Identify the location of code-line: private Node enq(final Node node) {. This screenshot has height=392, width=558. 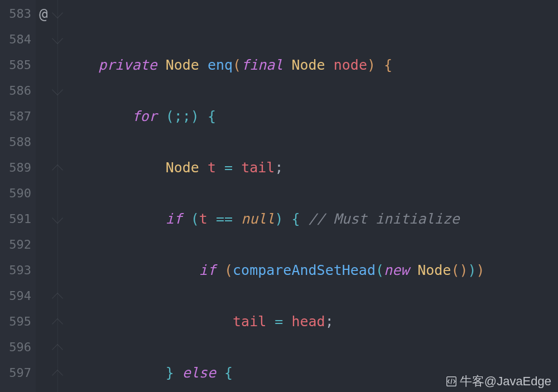
(311, 65).